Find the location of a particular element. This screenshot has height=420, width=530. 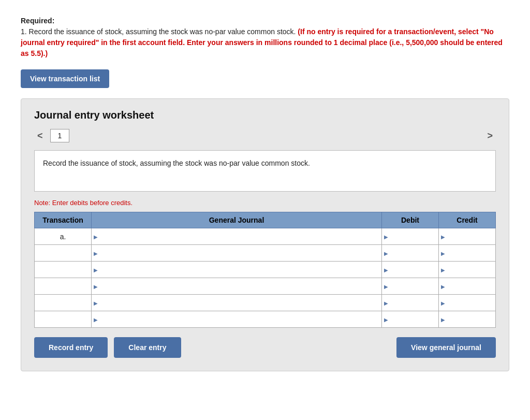

record-entry-button: Record entry is located at coordinates (71, 347).